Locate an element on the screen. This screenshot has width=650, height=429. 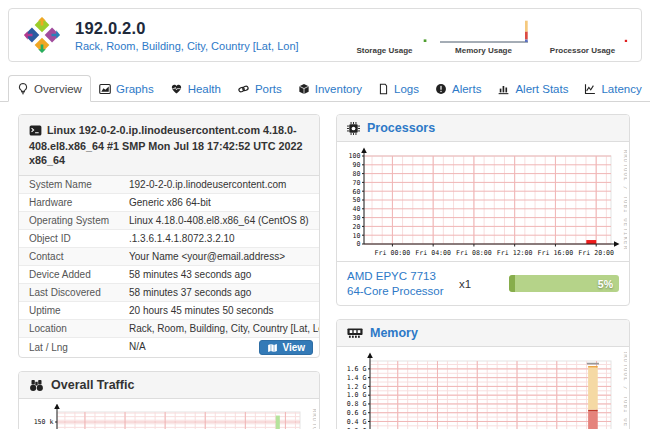
memory-usage-mini: Memory Usage is located at coordinates (484, 35).